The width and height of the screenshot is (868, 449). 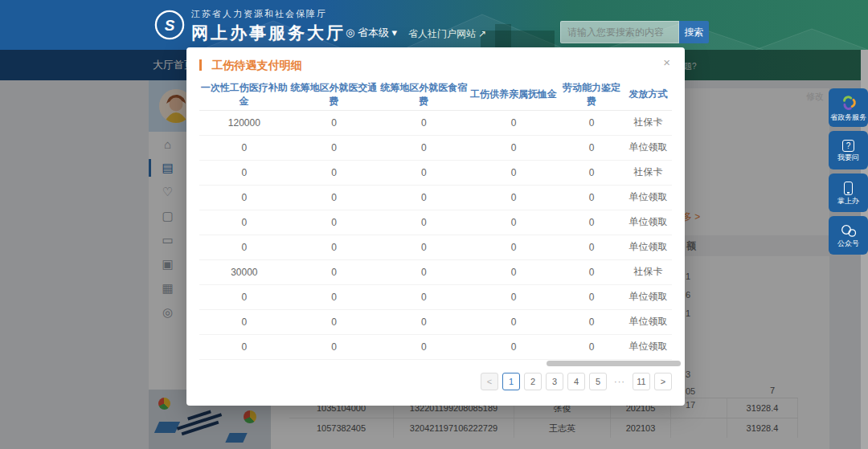 What do you see at coordinates (436, 63) in the screenshot?
I see `modal-titlebar: 工伤待遇支付明细 ×` at bounding box center [436, 63].